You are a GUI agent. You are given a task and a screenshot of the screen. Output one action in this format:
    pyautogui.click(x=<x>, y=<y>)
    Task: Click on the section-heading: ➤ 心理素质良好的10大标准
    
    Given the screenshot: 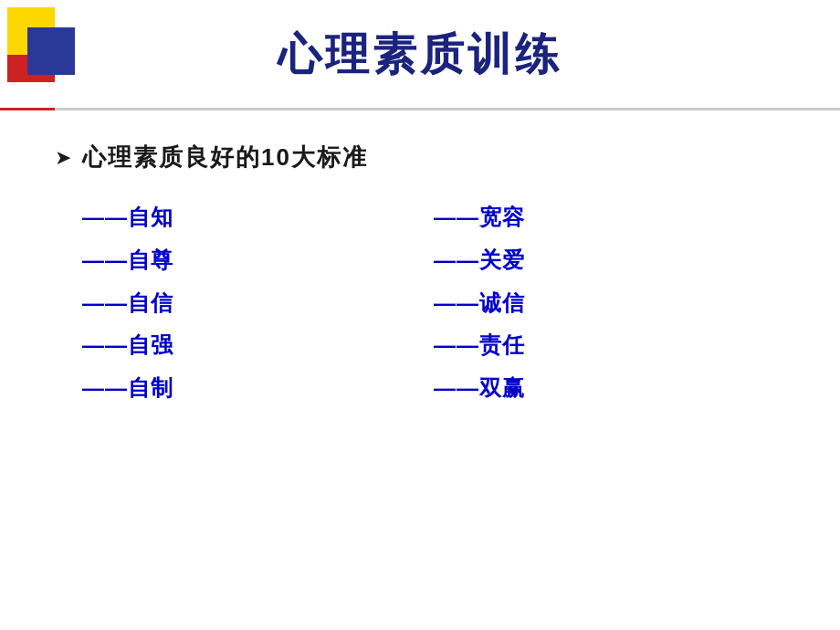 What is the action you would take?
    pyautogui.click(x=420, y=157)
    